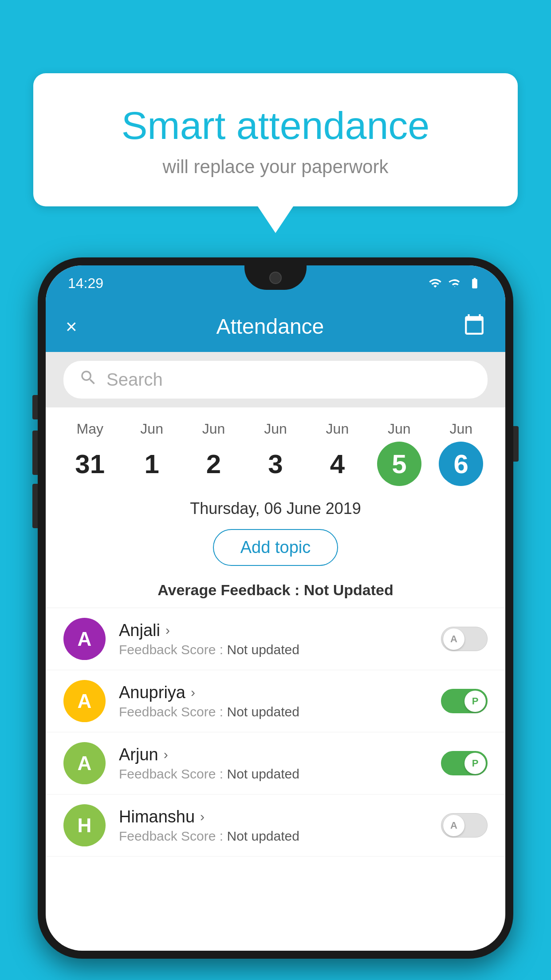  I want to click on calendar-icon, so click(474, 324).